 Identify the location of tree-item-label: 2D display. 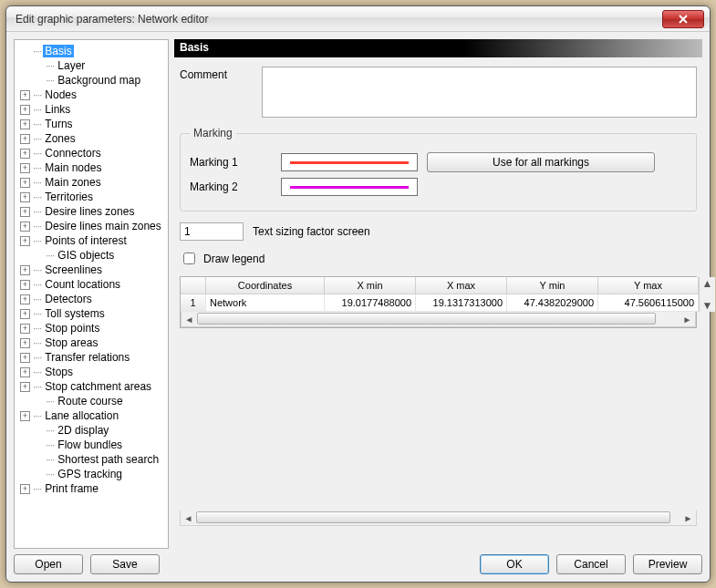
(83, 430).